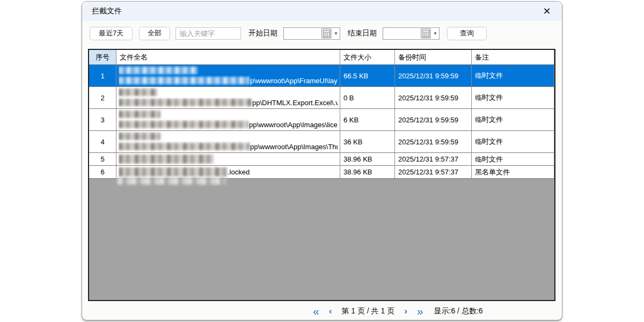  Describe the element at coordinates (103, 98) in the screenshot. I see `table-cell: 2` at that location.